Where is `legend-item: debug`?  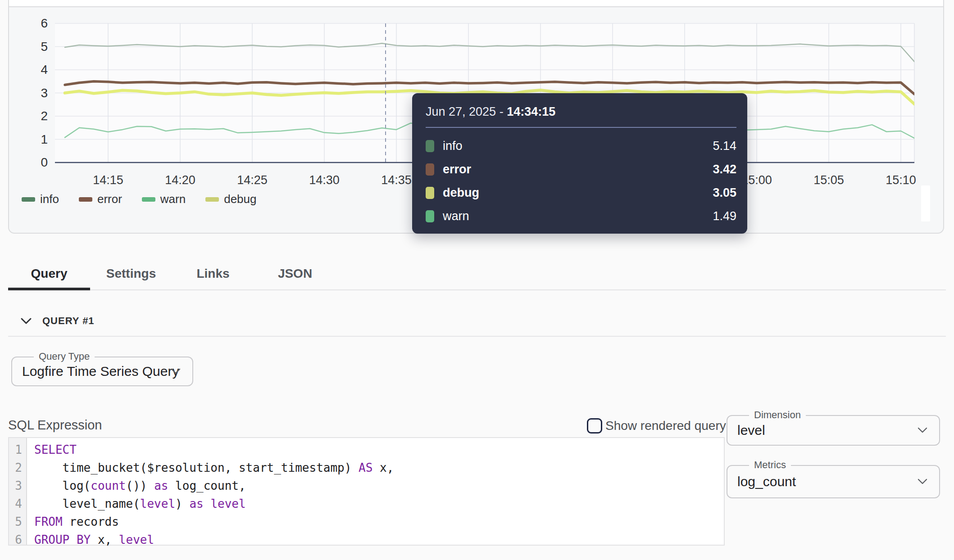 legend-item: debug is located at coordinates (231, 199).